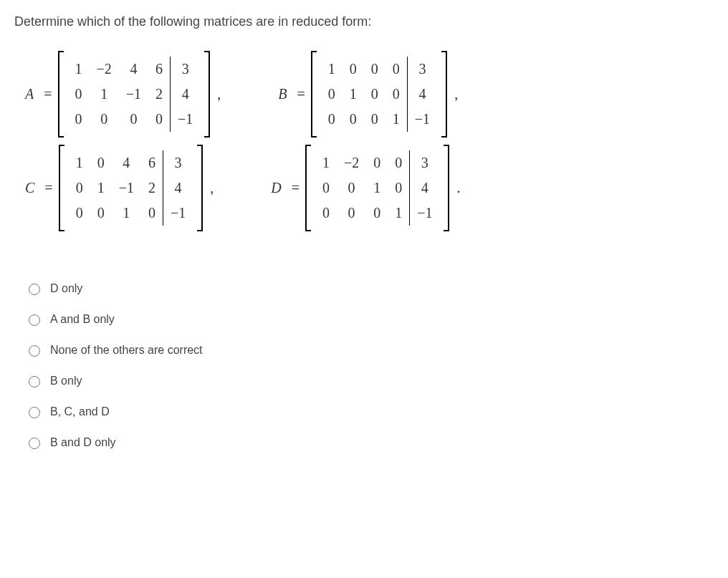  Describe the element at coordinates (66, 289) in the screenshot. I see `option-label: D only` at that location.